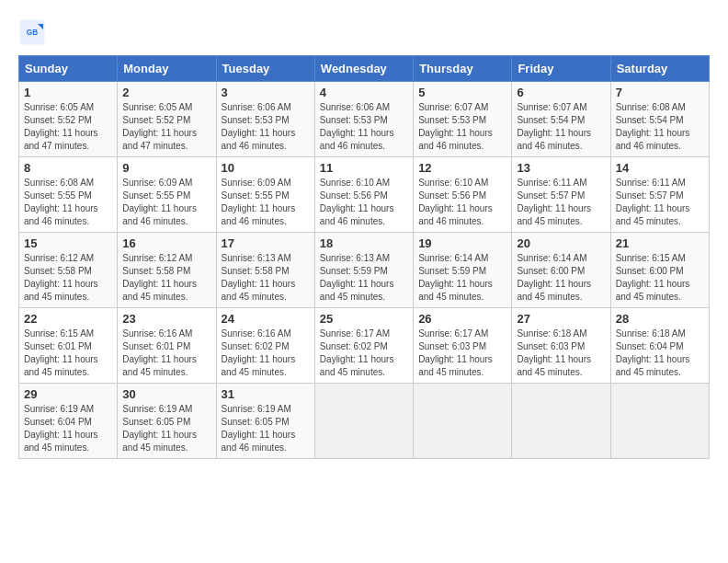 The image size is (728, 563). Describe the element at coordinates (166, 318) in the screenshot. I see `day-number: 23` at that location.